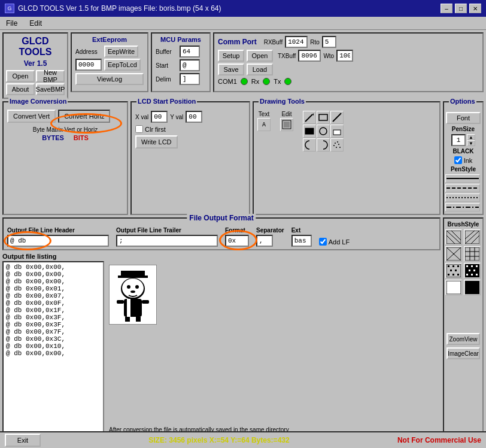  Describe the element at coordinates (463, 207) in the screenshot. I see `penstyle-dashdot` at that location.